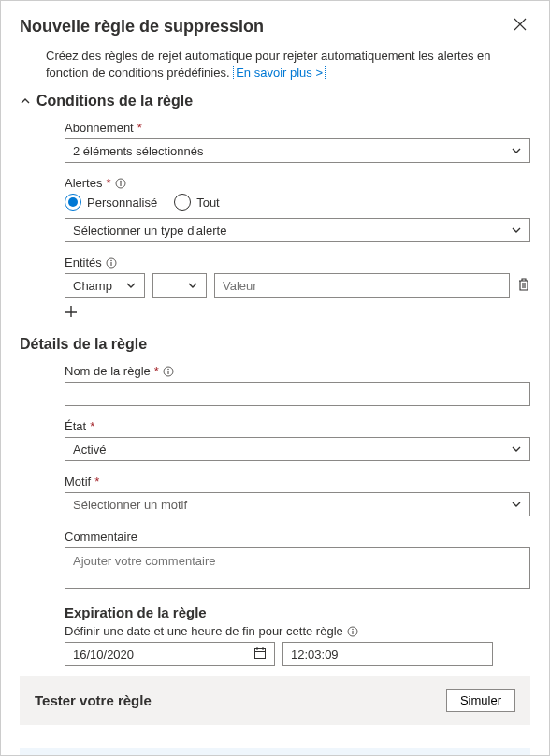 The image size is (550, 756). I want to click on radio-all-label: Tout, so click(208, 202).